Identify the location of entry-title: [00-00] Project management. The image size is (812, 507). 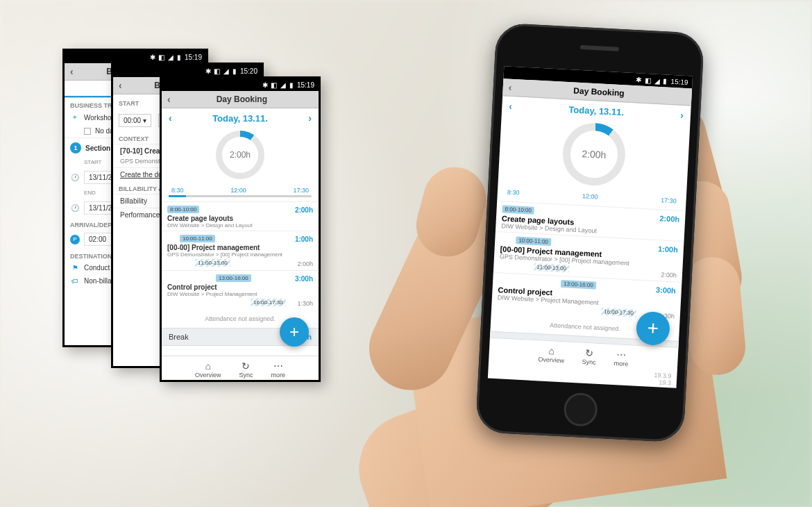
(240, 247).